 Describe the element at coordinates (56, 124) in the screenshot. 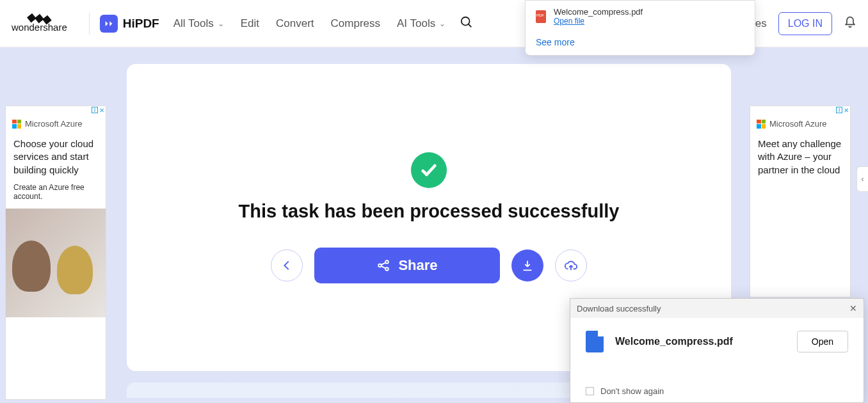

I see `ad-left-brand: Microsoft Azure` at that location.